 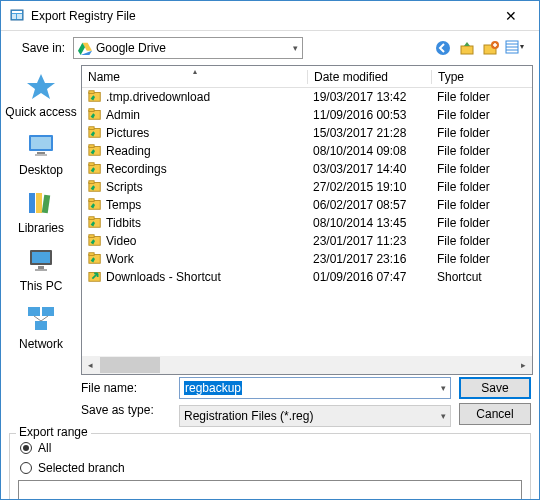 What do you see at coordinates (307, 241) in the screenshot?
I see `file-row: Video23/01/2017 11:23File folder` at bounding box center [307, 241].